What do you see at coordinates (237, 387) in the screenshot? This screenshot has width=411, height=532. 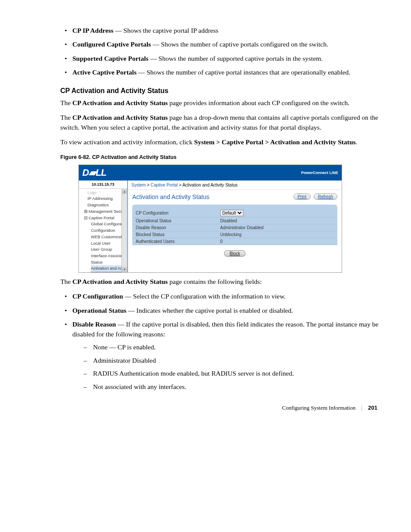 I see `list-item: Not associated with any interfaces.` at bounding box center [237, 387].